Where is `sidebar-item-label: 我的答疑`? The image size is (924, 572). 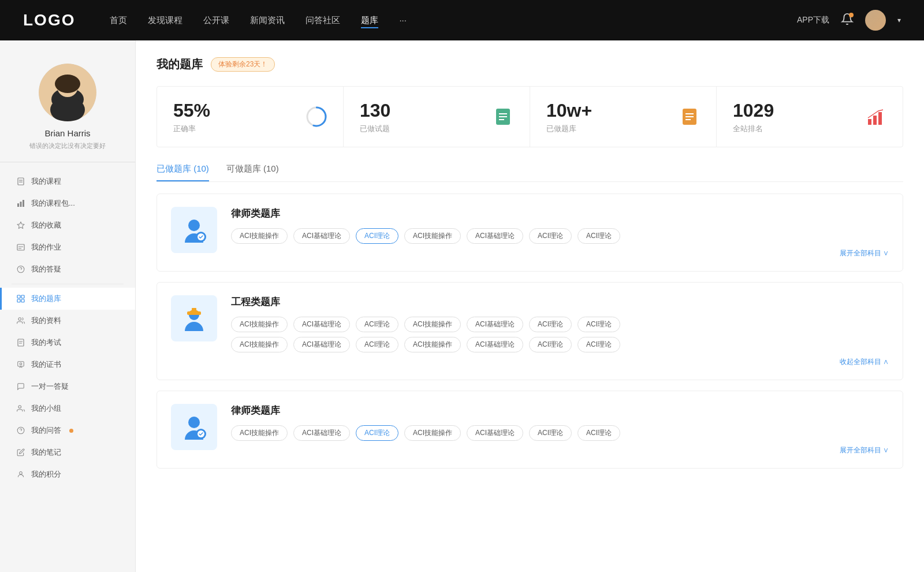 sidebar-item-label: 我的答疑 is located at coordinates (46, 269).